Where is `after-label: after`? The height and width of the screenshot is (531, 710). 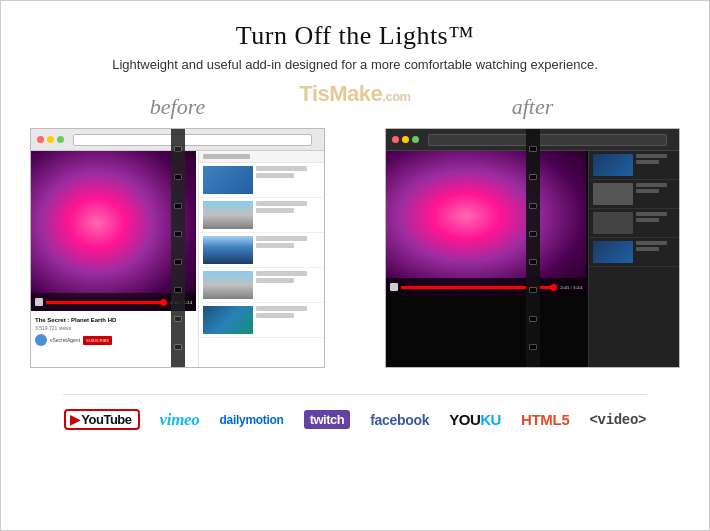 after-label: after is located at coordinates (533, 107).